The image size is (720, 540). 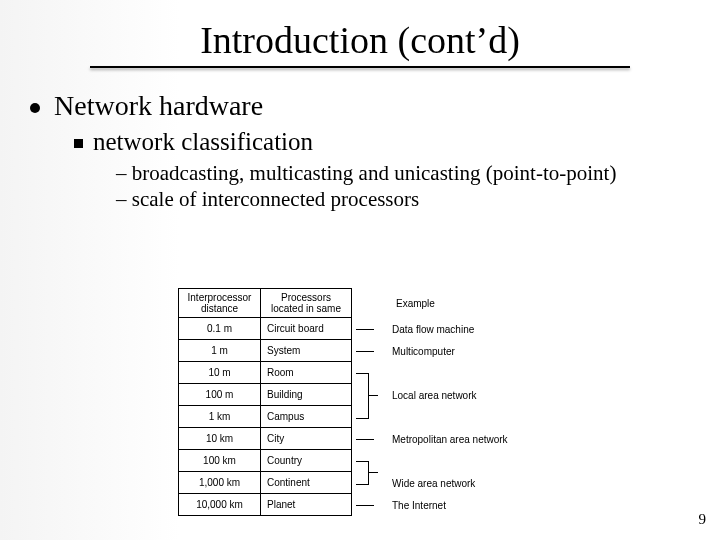 I want to click on square-bullet-icon, so click(x=78, y=144).